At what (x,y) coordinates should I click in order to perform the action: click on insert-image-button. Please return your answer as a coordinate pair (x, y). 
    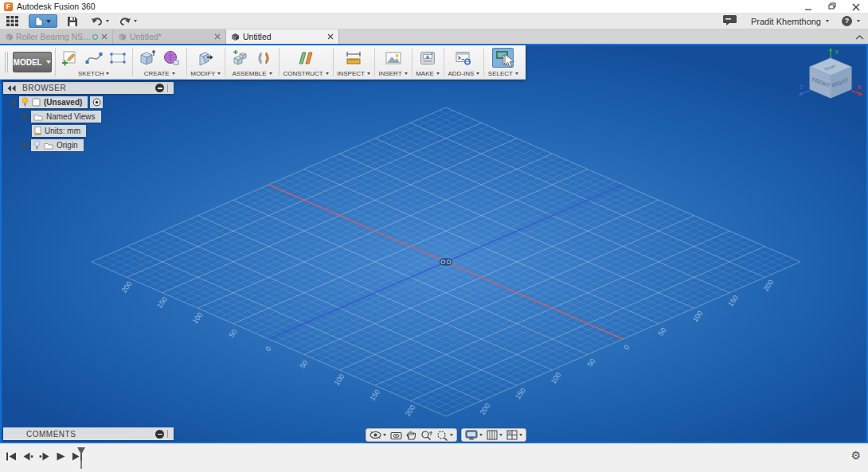
    Looking at the image, I should click on (393, 57).